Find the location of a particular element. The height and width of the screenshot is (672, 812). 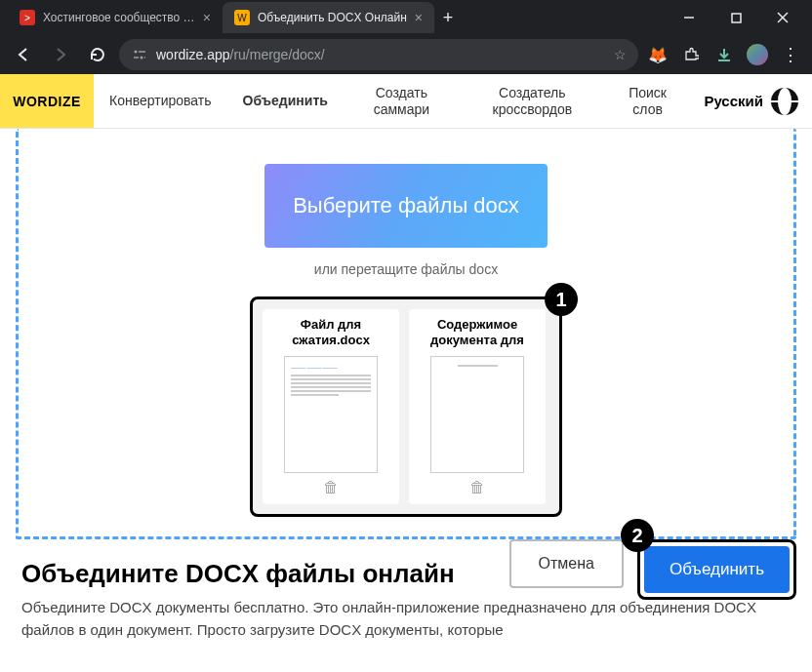

file-card: Содержимое документа для 🗑 is located at coordinates (477, 407).